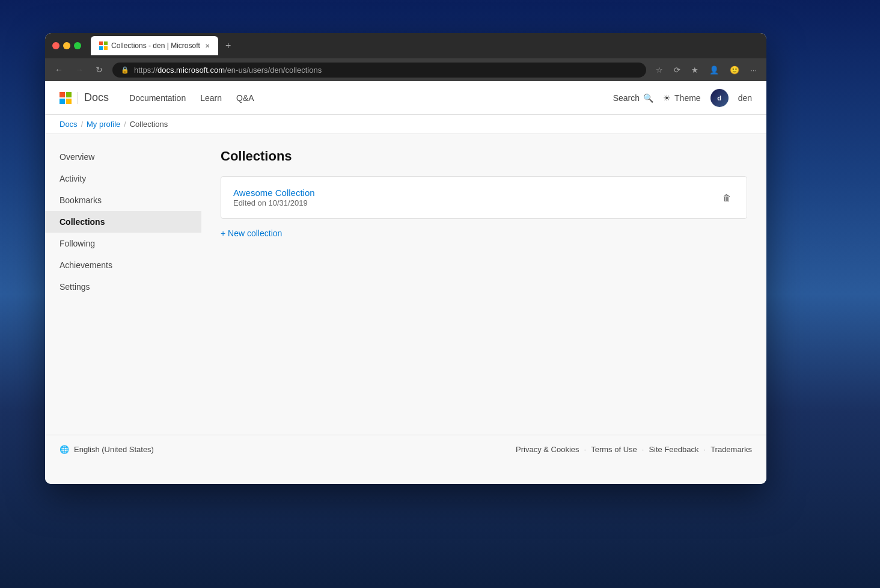 The image size is (880, 588). I want to click on address-bar: ← → ↻ 🔒 https://docs.microsoft.com/en-us…, so click(406, 70).